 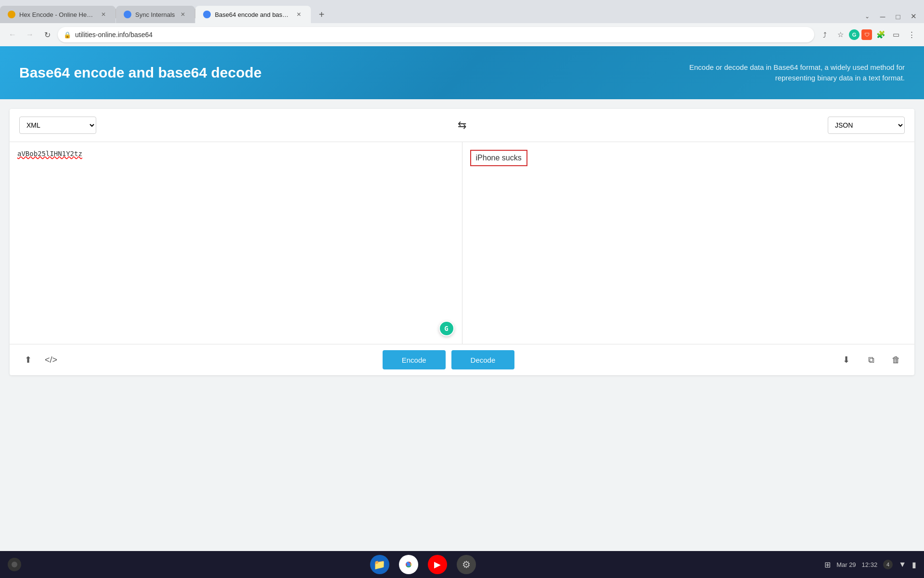 I want to click on nav-bar: ← → ↻ 🔒 utilities-online.info/base64 ⤴ ☆…, so click(x=462, y=35).